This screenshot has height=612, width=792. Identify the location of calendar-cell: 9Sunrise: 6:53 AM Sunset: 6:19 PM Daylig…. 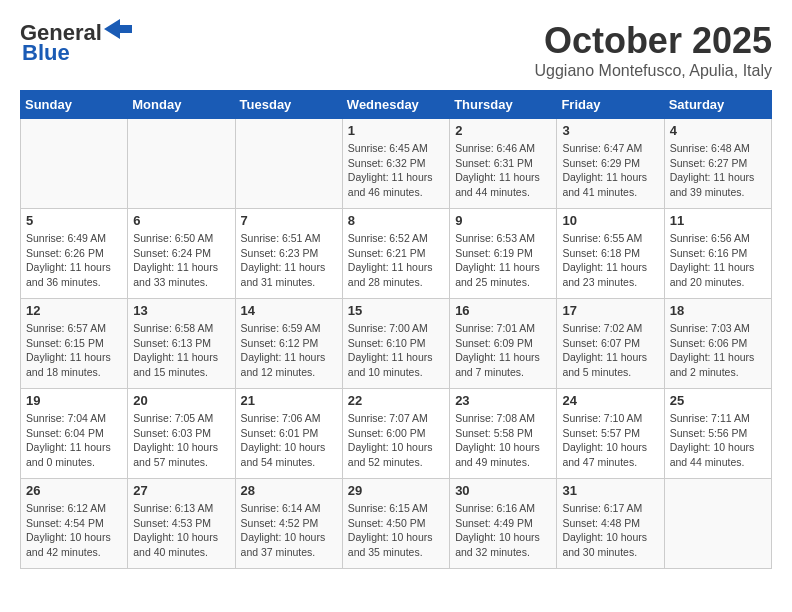
(504, 254).